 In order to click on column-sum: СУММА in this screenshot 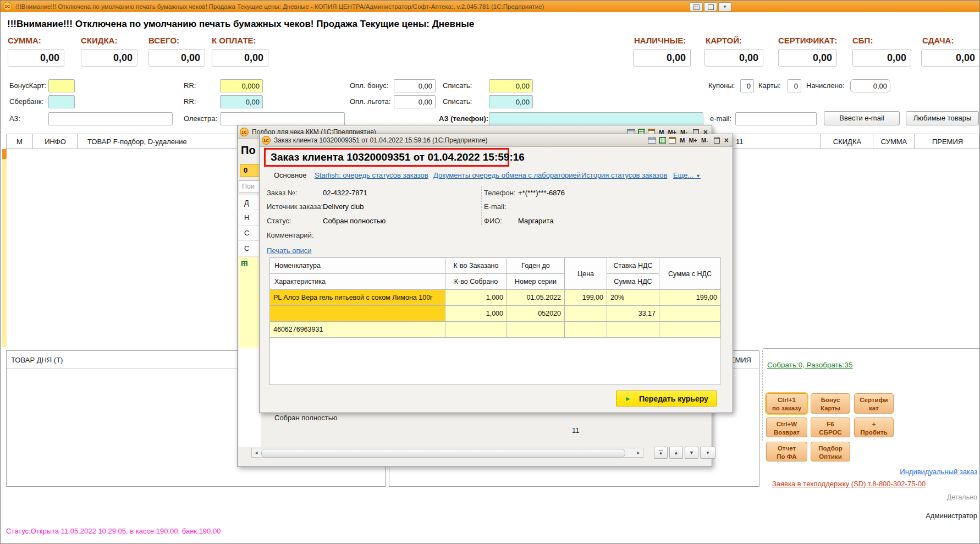, I will do `click(894, 141)`.